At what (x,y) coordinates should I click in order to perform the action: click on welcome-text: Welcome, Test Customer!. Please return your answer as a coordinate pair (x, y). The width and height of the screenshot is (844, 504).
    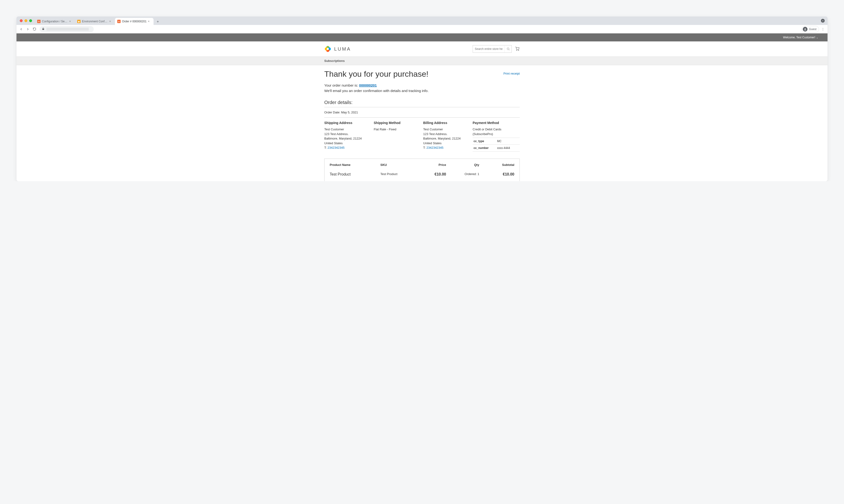
    Looking at the image, I should click on (799, 37).